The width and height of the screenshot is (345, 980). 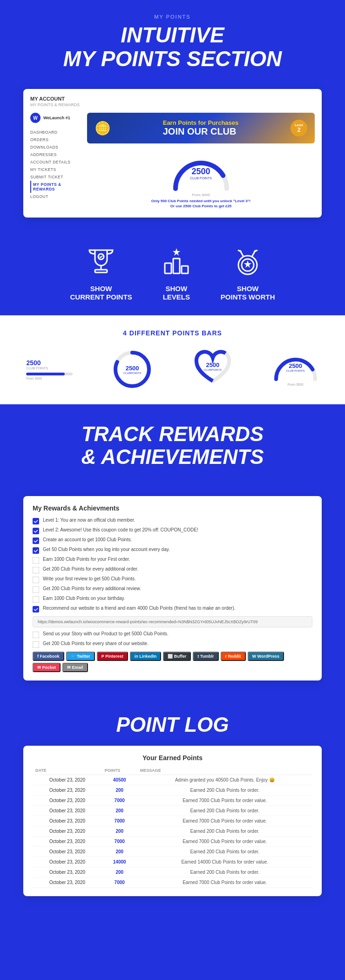 What do you see at coordinates (172, 521) in the screenshot?
I see `achievement-item: Level 1: You are now an offical club mem…` at bounding box center [172, 521].